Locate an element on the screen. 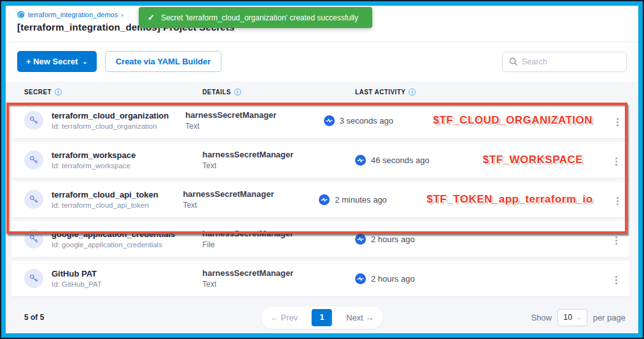 The image size is (644, 339). table-row: GitHub PAT Id: GitHub_PAT harnessSecretM… is located at coordinates (321, 278).